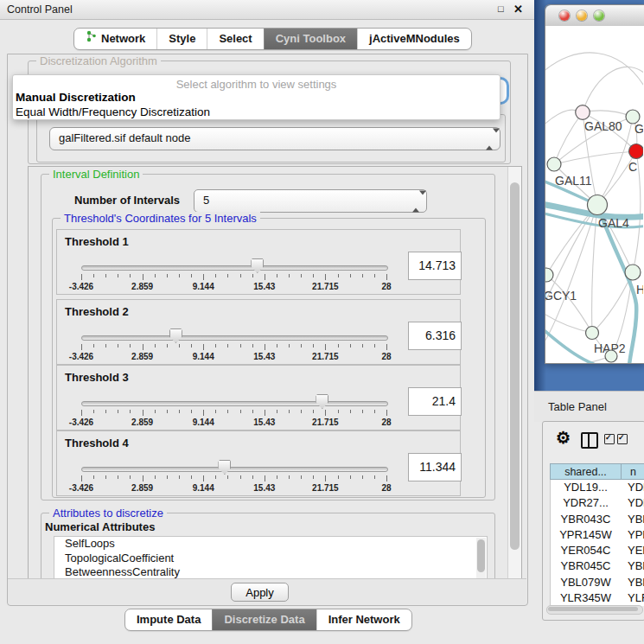 This screenshot has width=644, height=644. Describe the element at coordinates (514, 373) in the screenshot. I see `settings-panel-scrollbar` at that location.